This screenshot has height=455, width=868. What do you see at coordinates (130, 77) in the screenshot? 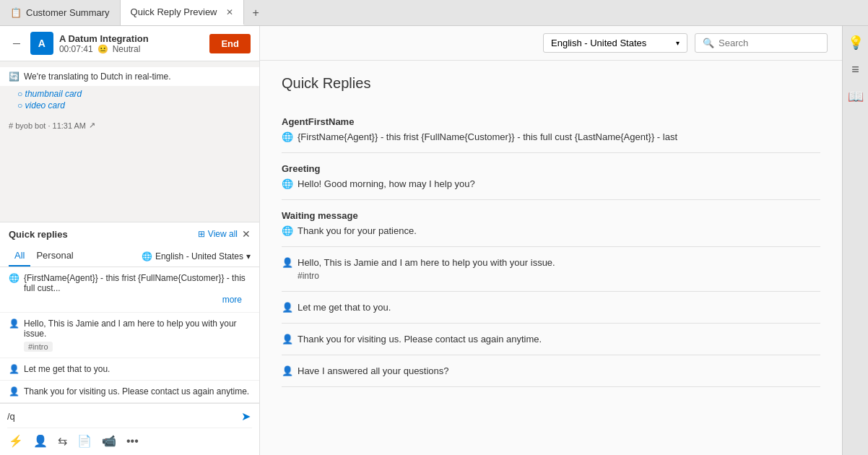
I see `translation-notice: 🔄 We're translating to Dutch in real-tim…` at bounding box center [130, 77].